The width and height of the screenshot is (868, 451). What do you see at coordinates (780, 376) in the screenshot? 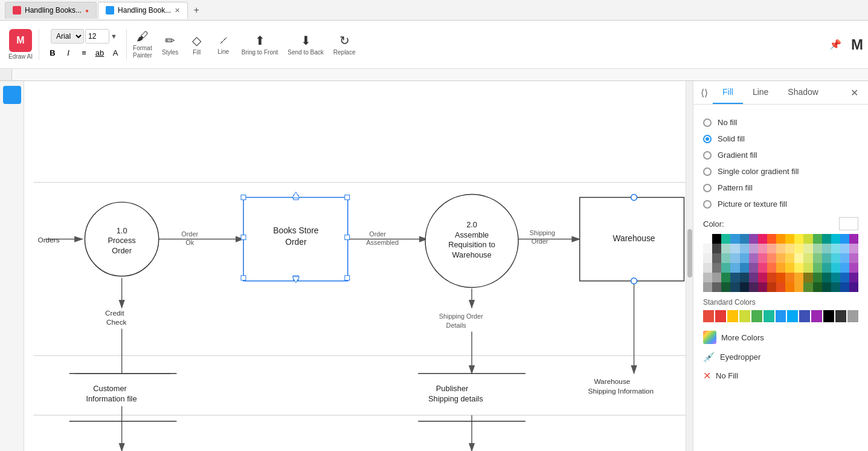
I see `no-fill-option: ✕ No Fill` at bounding box center [780, 376].